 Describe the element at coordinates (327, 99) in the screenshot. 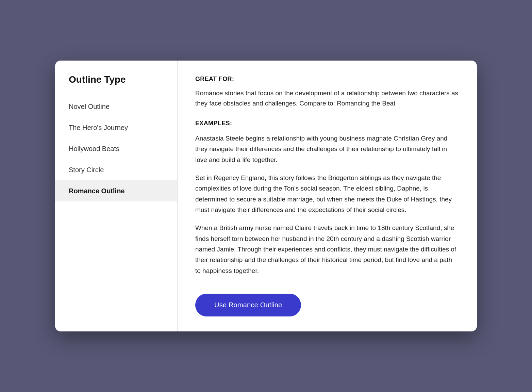

I see `great-for-text: Romance stories that focus on the develo…` at that location.